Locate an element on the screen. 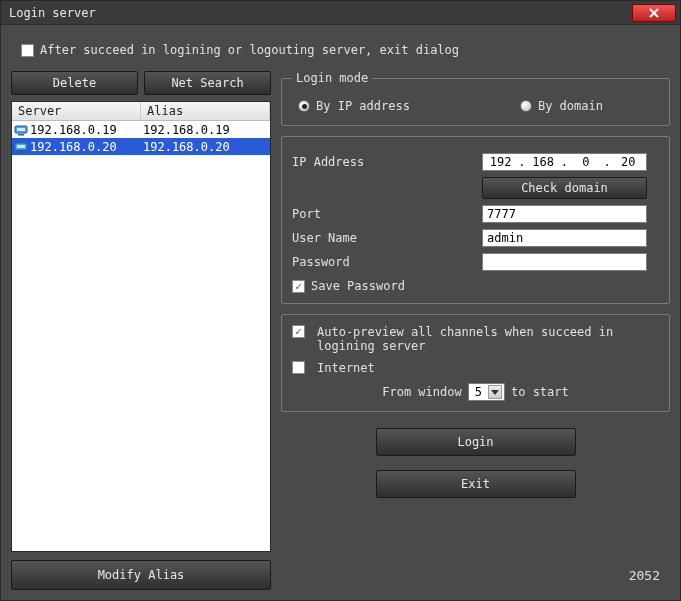 Image resolution: width=681 pixels, height=601 pixels. from-window-value: 5 is located at coordinates (478, 392).